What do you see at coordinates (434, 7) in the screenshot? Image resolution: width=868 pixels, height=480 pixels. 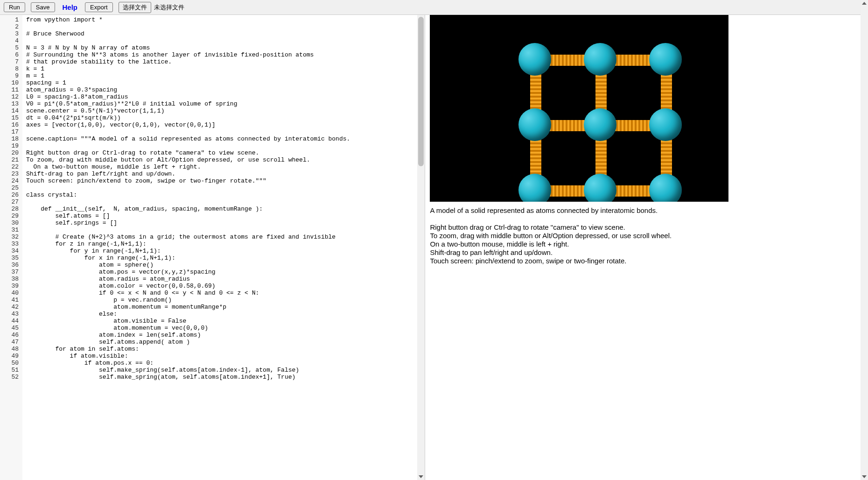 I see `toolbar: Run Save Help Export 选择文件 未选择文件` at bounding box center [434, 7].